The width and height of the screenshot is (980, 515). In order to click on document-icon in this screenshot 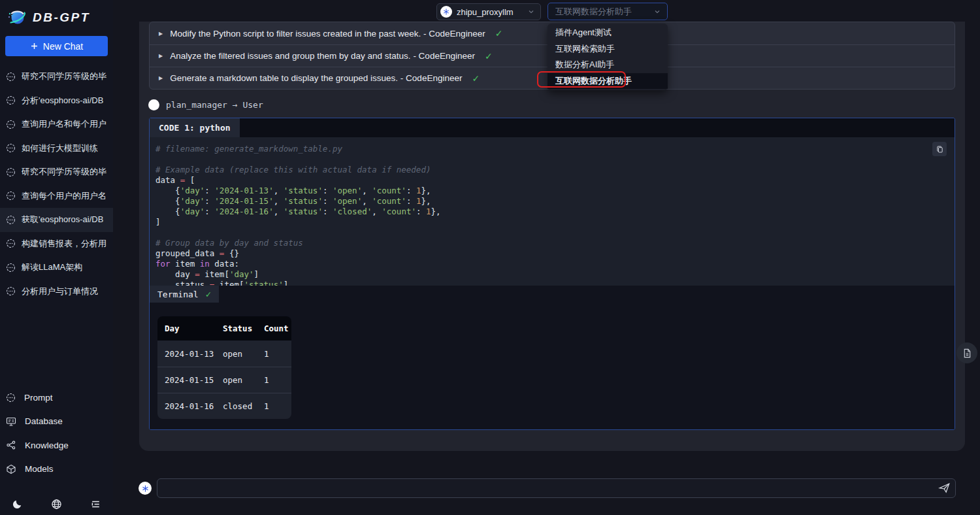, I will do `click(967, 353)`.